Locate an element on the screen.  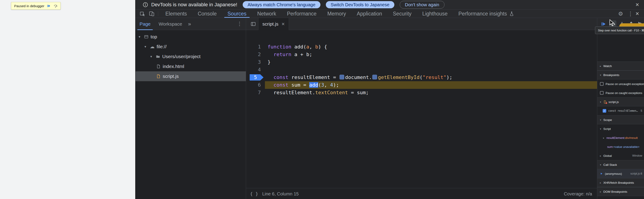
global-label: Global is located at coordinates (608, 156).